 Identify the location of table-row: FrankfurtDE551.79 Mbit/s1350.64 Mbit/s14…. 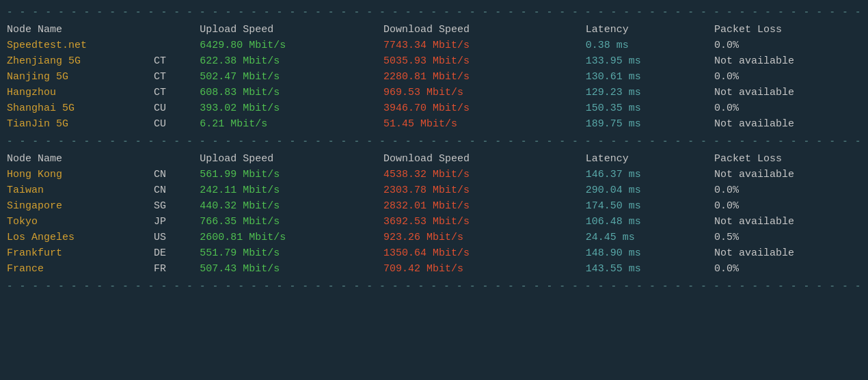
(434, 253).